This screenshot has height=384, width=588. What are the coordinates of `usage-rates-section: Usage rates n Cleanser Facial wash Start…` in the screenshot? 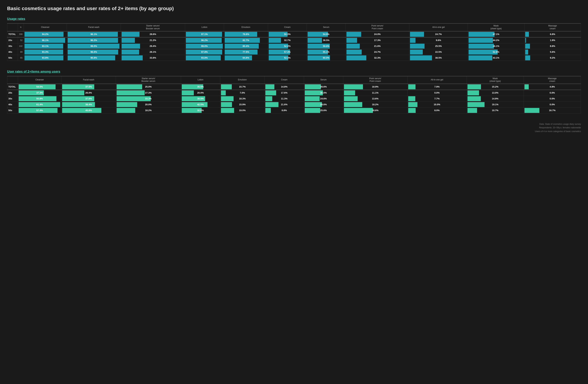 It's located at (294, 39).